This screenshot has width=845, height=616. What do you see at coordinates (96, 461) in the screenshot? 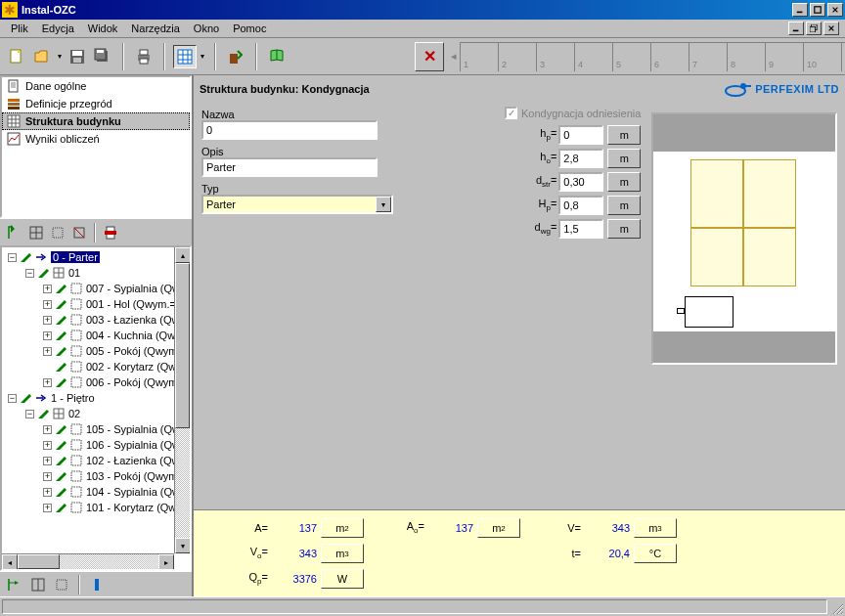
I see `tree-row: +102 - Łazienka (Qw` at bounding box center [96, 461].